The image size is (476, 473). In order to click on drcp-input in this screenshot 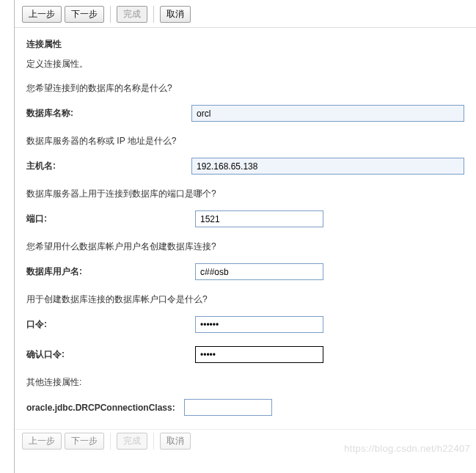, I will do `click(228, 408)`.